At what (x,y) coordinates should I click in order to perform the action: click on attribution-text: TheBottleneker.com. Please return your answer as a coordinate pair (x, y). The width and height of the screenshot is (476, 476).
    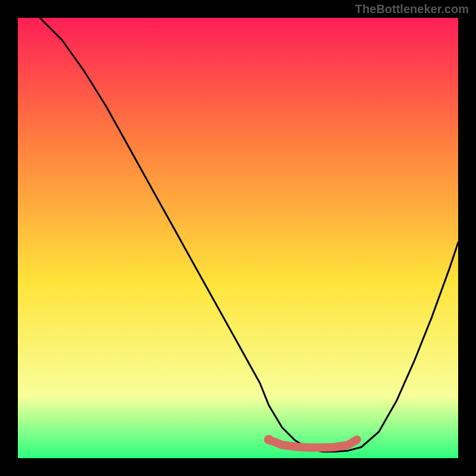
    Looking at the image, I should click on (412, 10).